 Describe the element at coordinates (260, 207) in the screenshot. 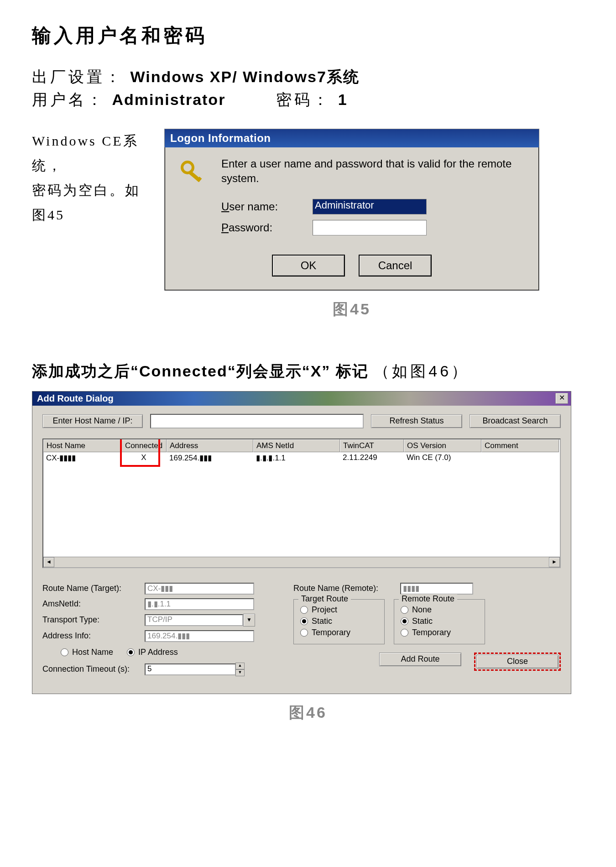

I see `username-field-label: User name:` at that location.